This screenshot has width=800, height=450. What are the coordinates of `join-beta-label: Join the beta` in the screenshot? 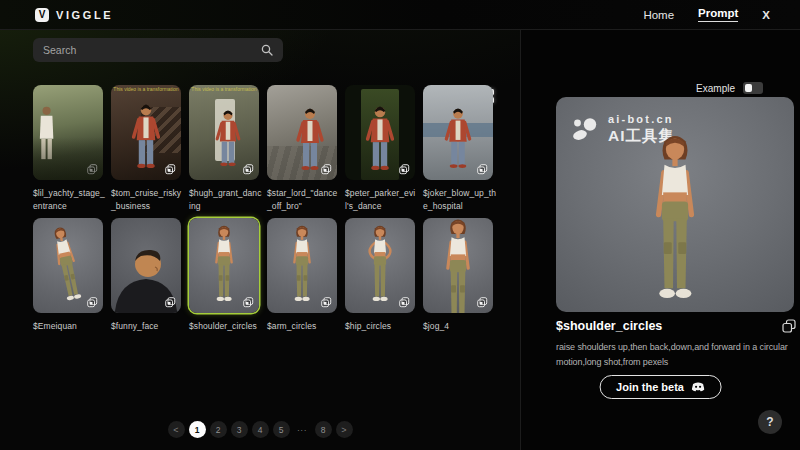 It's located at (650, 387).